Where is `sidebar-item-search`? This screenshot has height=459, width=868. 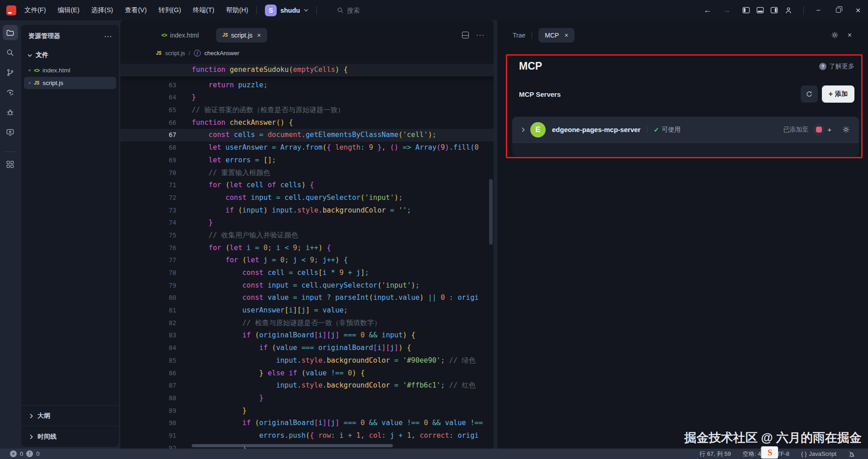
sidebar-item-search is located at coordinates (10, 52).